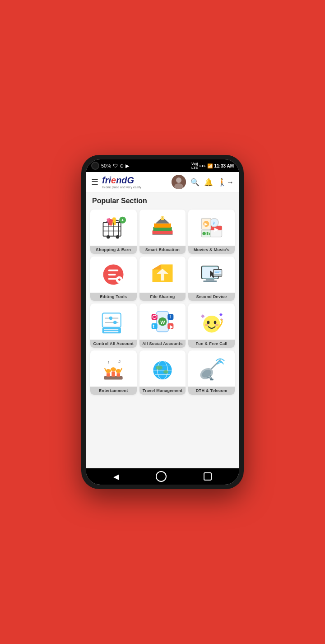 This screenshot has height=644, width=325. I want to click on card-label-filesharing: File Sharing, so click(162, 297).